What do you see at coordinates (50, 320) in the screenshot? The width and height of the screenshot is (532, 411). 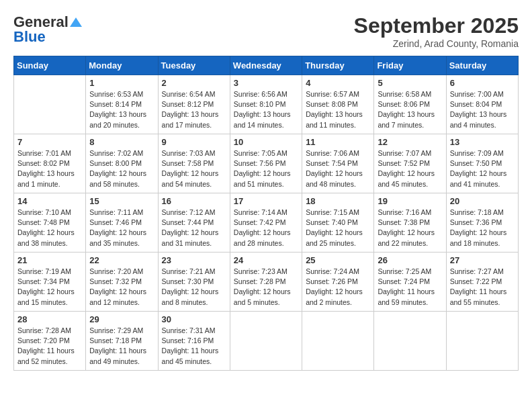 I see `day-number: 28` at bounding box center [50, 320].